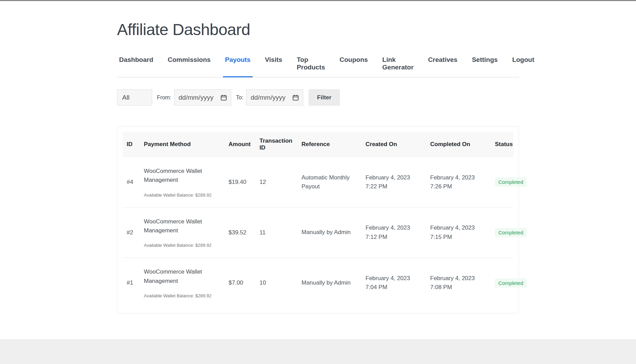 This screenshot has height=364, width=636. What do you see at coordinates (329, 182) in the screenshot?
I see `payout-reference: Automatic Monthly Payout` at bounding box center [329, 182].